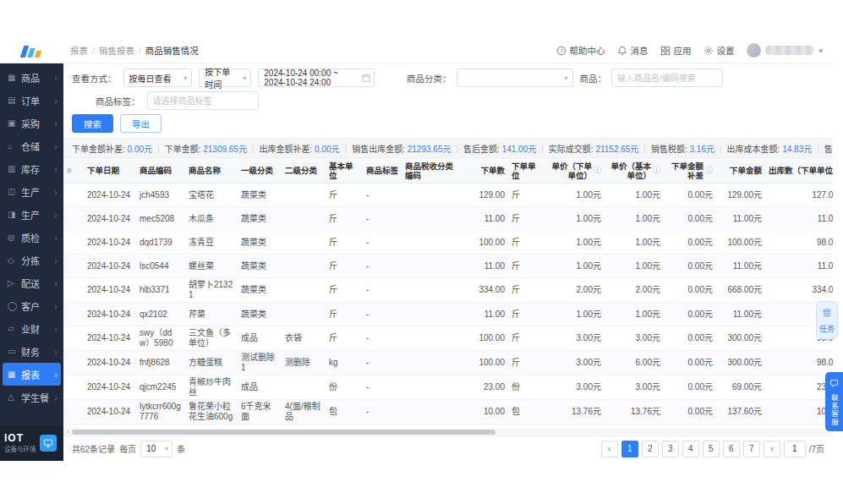 The image size is (843, 504). Describe the element at coordinates (486, 219) in the screenshot. I see `cell-order-qty: 11.00` at that location.